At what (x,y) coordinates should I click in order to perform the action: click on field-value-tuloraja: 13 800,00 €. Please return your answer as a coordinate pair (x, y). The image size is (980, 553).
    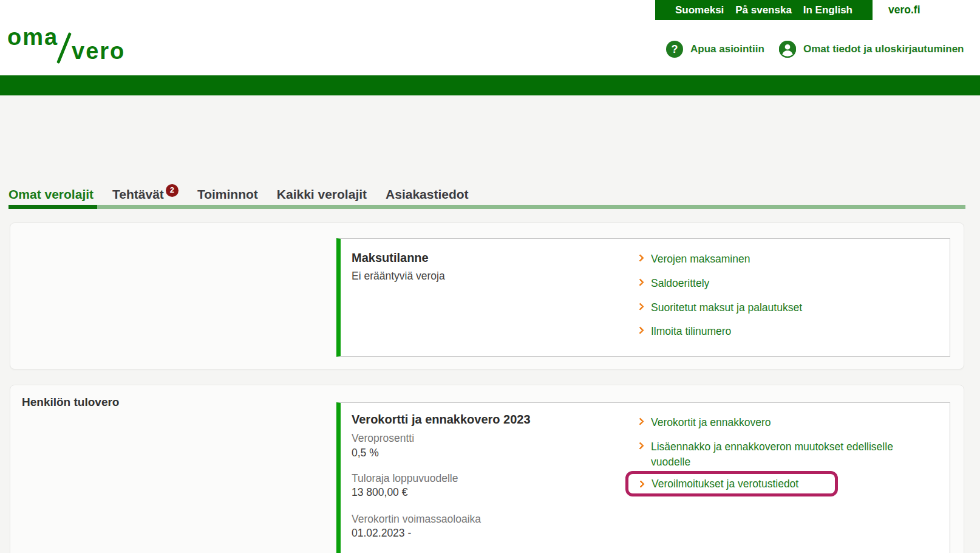
    Looking at the image, I should click on (379, 492).